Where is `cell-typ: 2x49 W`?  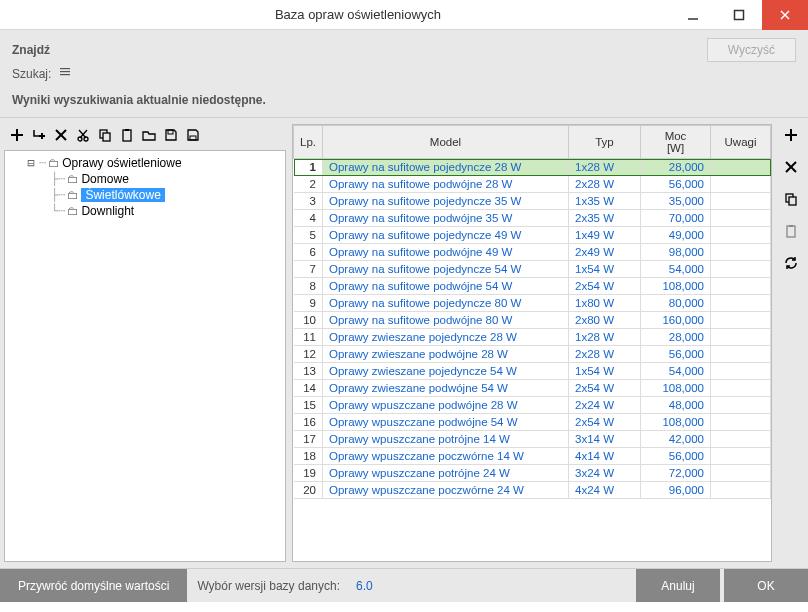
cell-typ: 2x49 W is located at coordinates (605, 252).